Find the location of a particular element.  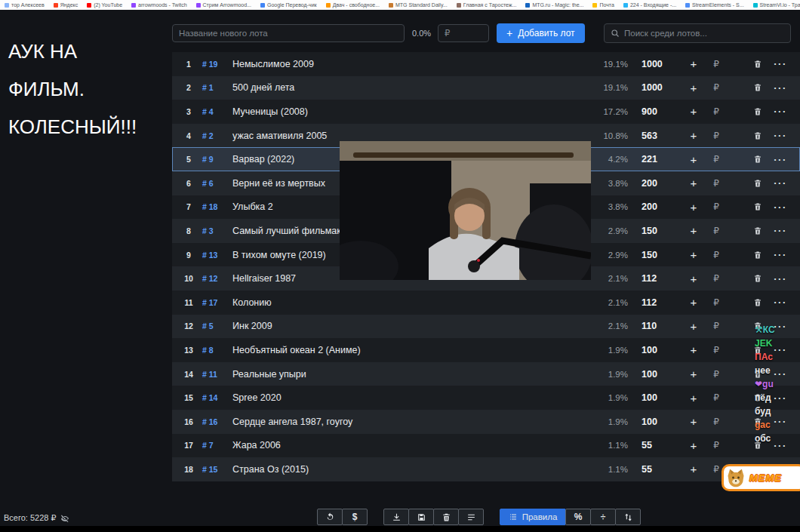

search-input is located at coordinates (704, 33).